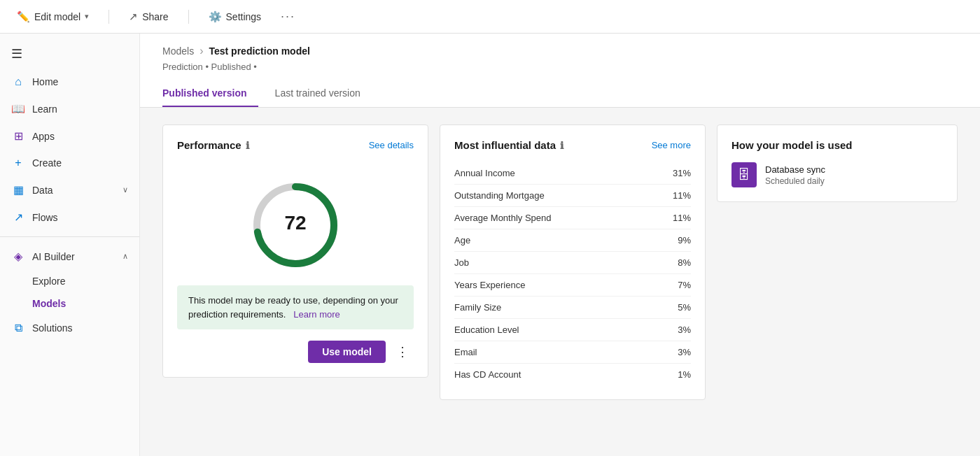 This screenshot has width=980, height=456. What do you see at coordinates (295, 352) in the screenshot?
I see `performance-card-footer: Use model ⋮` at bounding box center [295, 352].